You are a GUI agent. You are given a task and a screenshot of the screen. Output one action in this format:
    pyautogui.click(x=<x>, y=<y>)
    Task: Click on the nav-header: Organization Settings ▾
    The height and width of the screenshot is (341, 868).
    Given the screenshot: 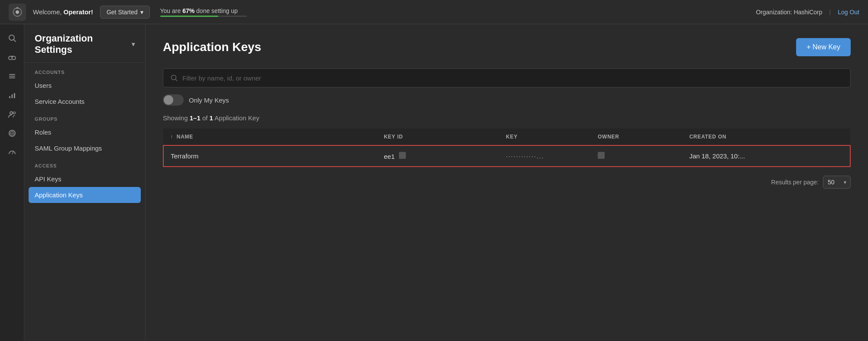 What is the action you would take?
    pyautogui.click(x=85, y=43)
    